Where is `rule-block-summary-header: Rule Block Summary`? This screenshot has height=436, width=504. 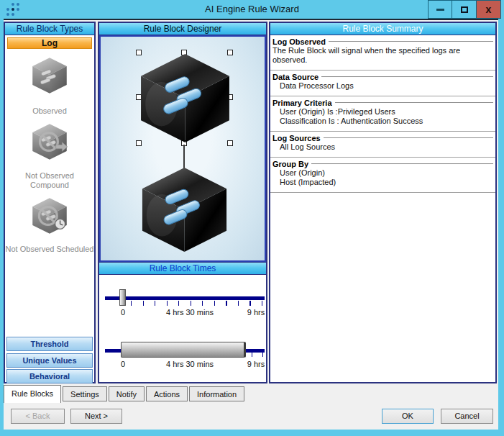 rule-block-summary-header: Rule Block Summary is located at coordinates (382, 29).